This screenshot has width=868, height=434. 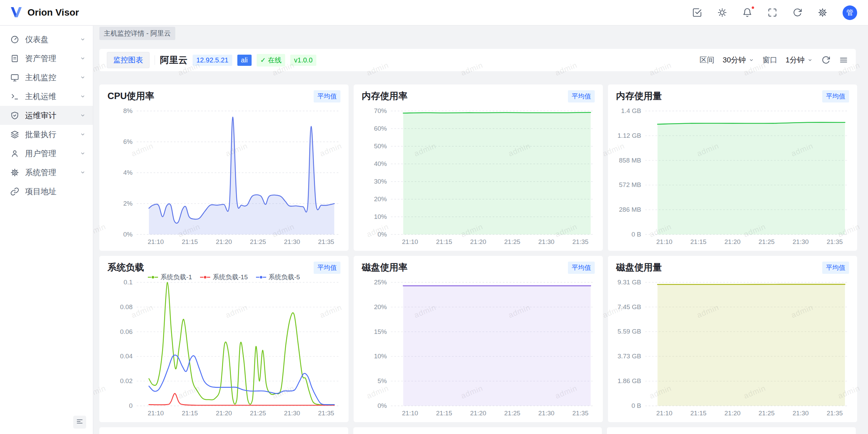 What do you see at coordinates (823, 13) in the screenshot?
I see `settings-icon` at bounding box center [823, 13].